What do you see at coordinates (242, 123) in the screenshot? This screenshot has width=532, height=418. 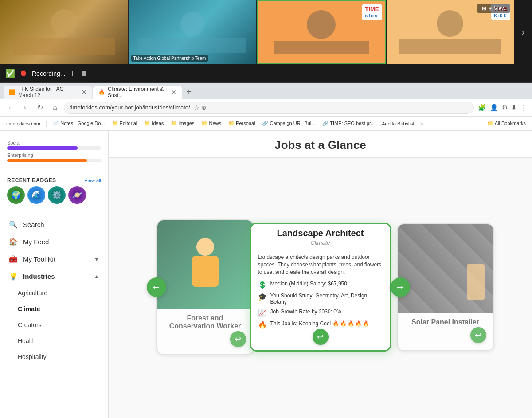 I see `bookmark-personal: 📁 Personal` at bounding box center [242, 123].